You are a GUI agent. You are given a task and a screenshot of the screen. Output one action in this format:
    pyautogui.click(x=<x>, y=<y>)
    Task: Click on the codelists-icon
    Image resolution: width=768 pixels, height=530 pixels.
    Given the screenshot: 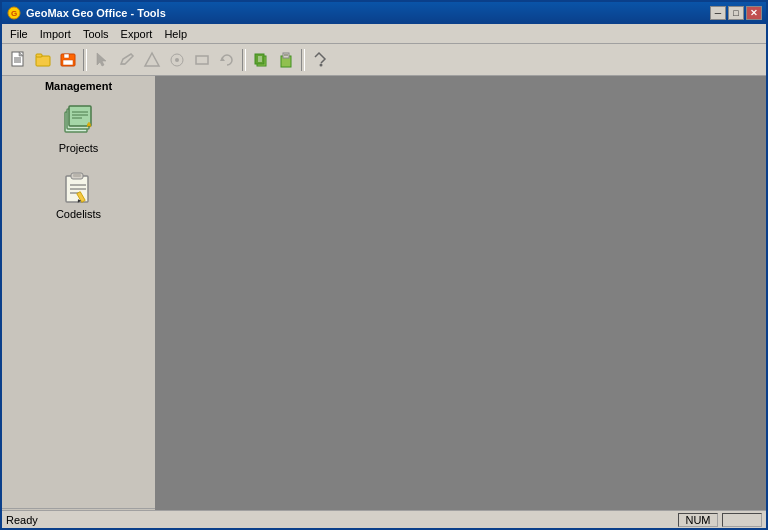 What is the action you would take?
    pyautogui.click(x=79, y=188)
    